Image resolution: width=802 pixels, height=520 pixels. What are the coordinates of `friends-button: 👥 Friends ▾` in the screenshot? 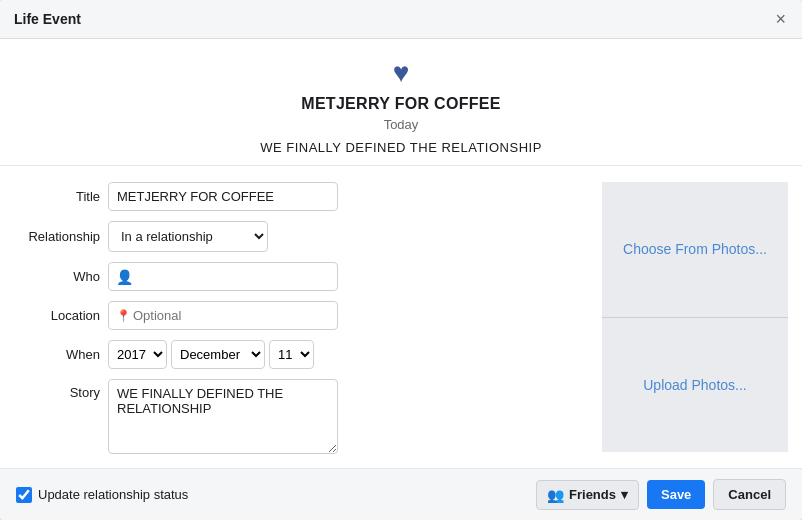 It's located at (588, 495).